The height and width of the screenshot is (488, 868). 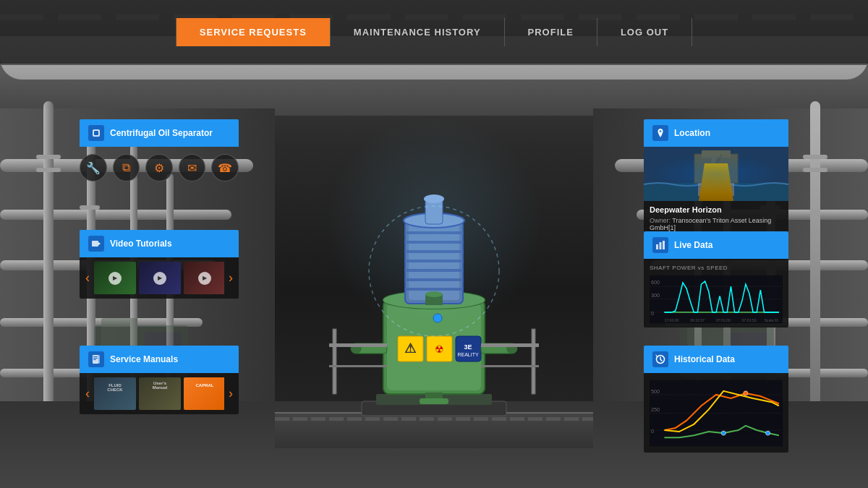 I want to click on historical-chart: 500 250 0, so click(x=716, y=414).